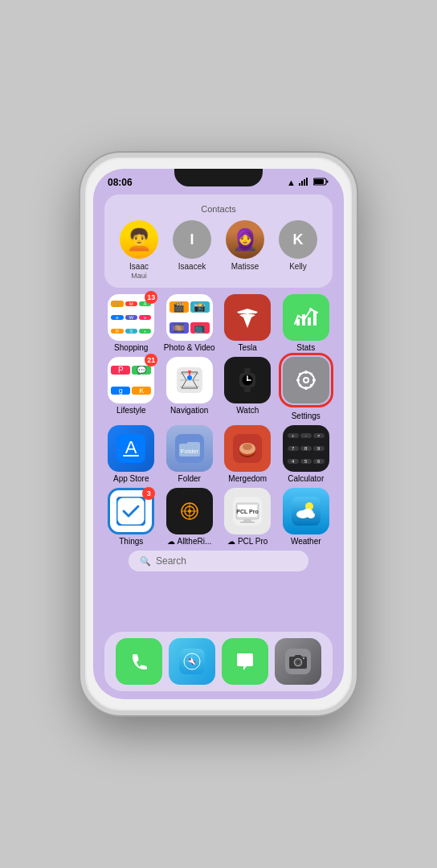  Describe the element at coordinates (190, 448) in the screenshot. I see `folder-icon: Folder` at that location.